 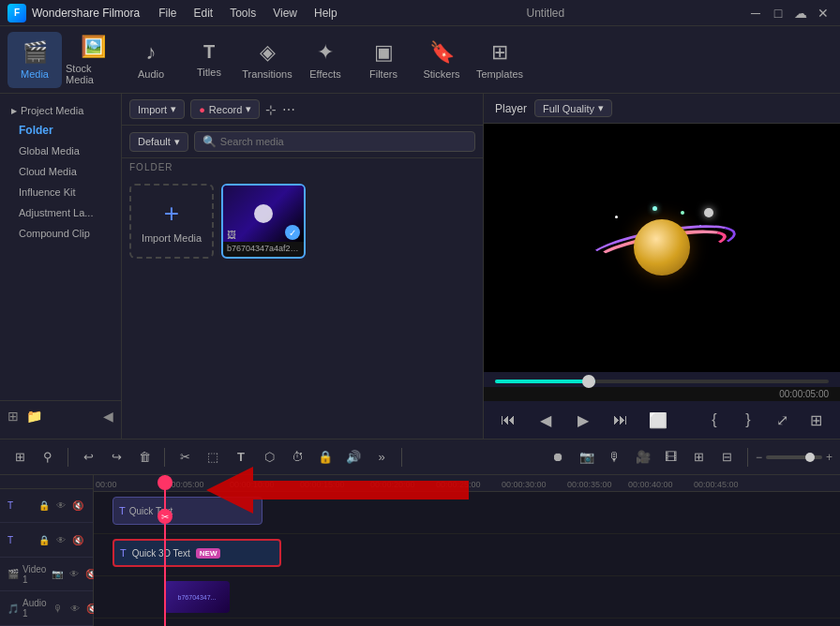 I want to click on tool-effects: ✦ Effects, so click(x=325, y=60).